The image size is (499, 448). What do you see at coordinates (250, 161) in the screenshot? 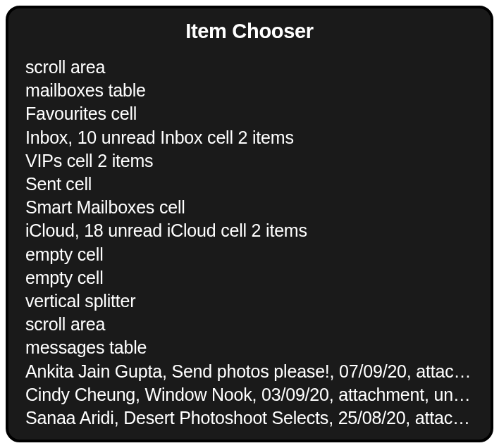
I see `list-item: VIPs cell 2 items` at bounding box center [250, 161].